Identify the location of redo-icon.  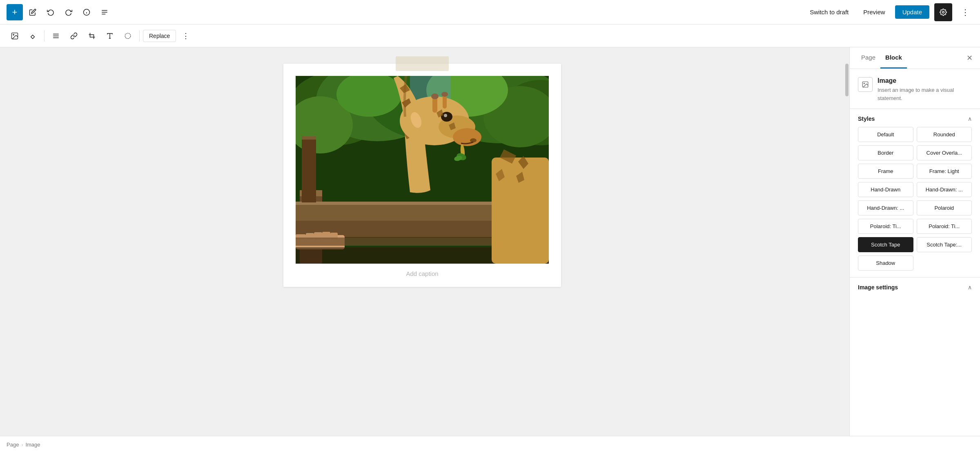
(69, 12).